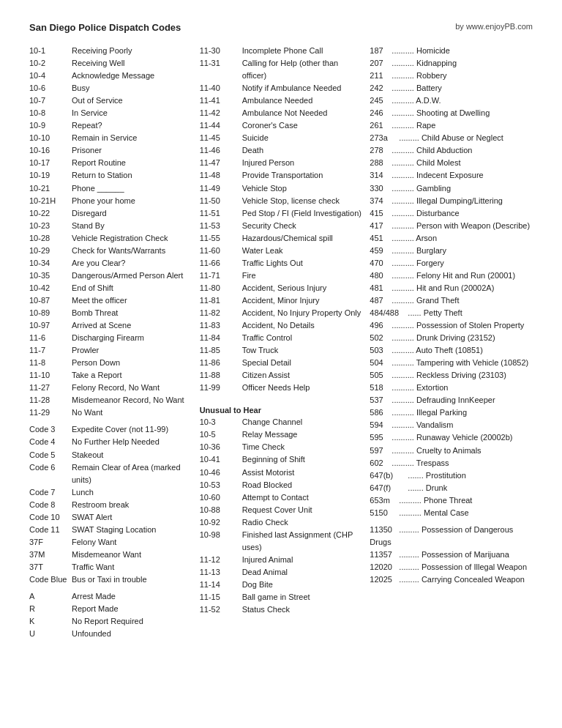  I want to click on list-item: 10-89Bomb Threat, so click(111, 313).